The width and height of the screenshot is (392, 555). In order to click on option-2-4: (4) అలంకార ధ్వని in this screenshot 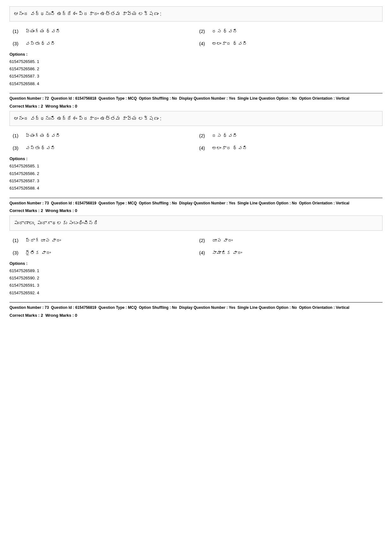, I will do `click(289, 148)`.